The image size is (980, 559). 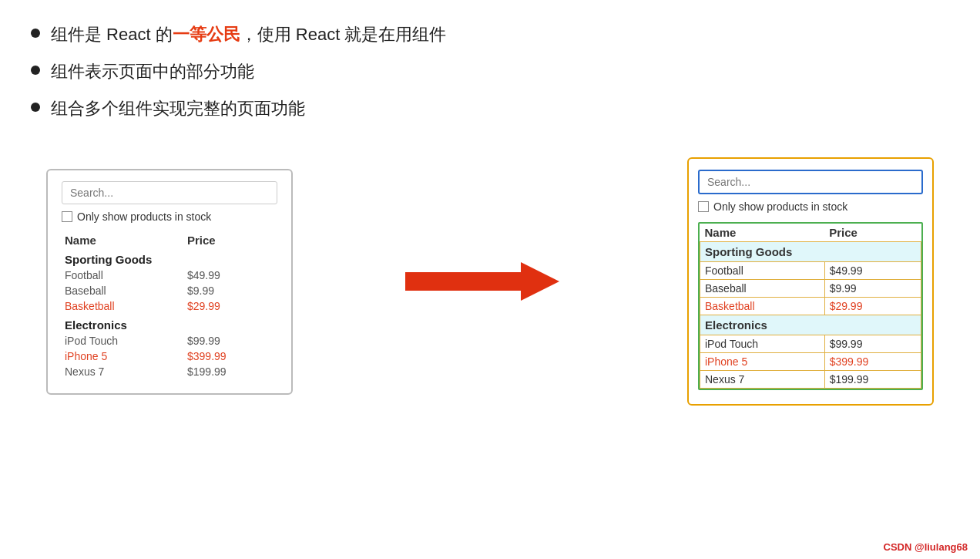 What do you see at coordinates (490, 35) in the screenshot?
I see `bullet-item-1: 组件是 React 的一等公民，使用 React 就是在用组件` at bounding box center [490, 35].